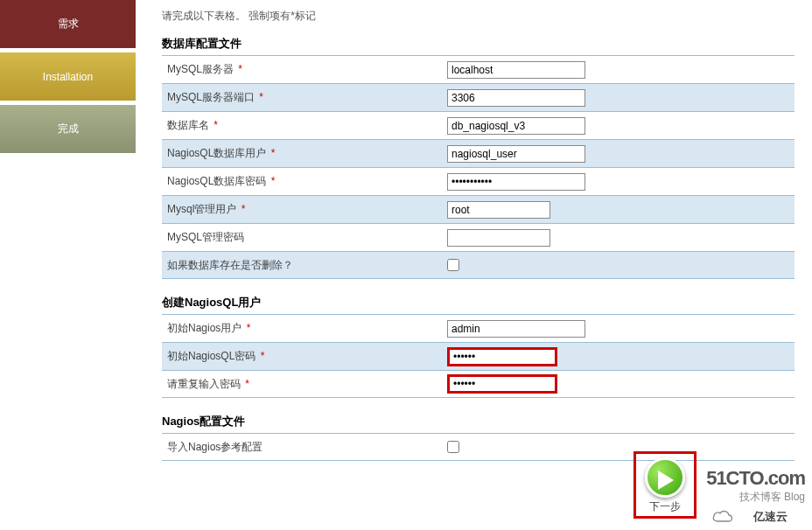  I want to click on row-init-user: 初始Nagios用户 *, so click(478, 328).